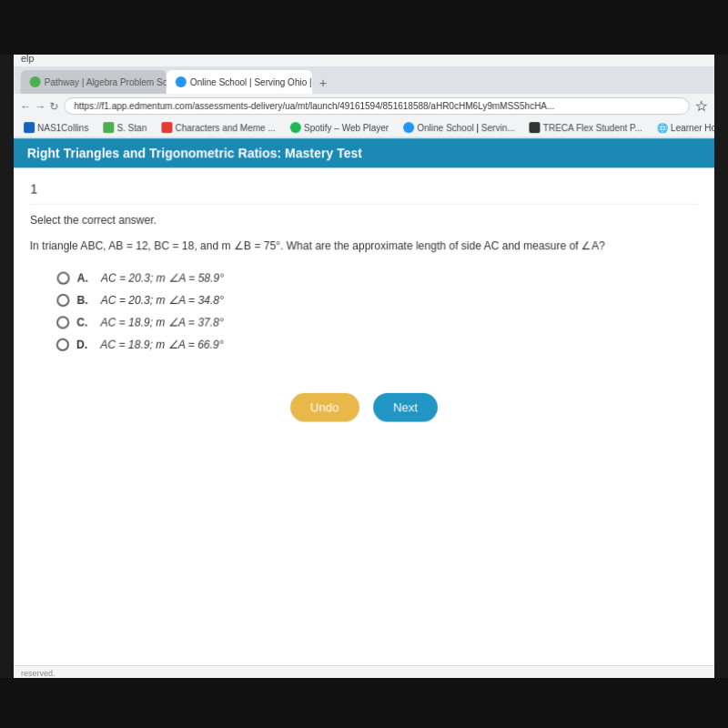  What do you see at coordinates (364, 153) in the screenshot?
I see `page-title-bar: Right Triangles and Trigonometric Ratios…` at bounding box center [364, 153].